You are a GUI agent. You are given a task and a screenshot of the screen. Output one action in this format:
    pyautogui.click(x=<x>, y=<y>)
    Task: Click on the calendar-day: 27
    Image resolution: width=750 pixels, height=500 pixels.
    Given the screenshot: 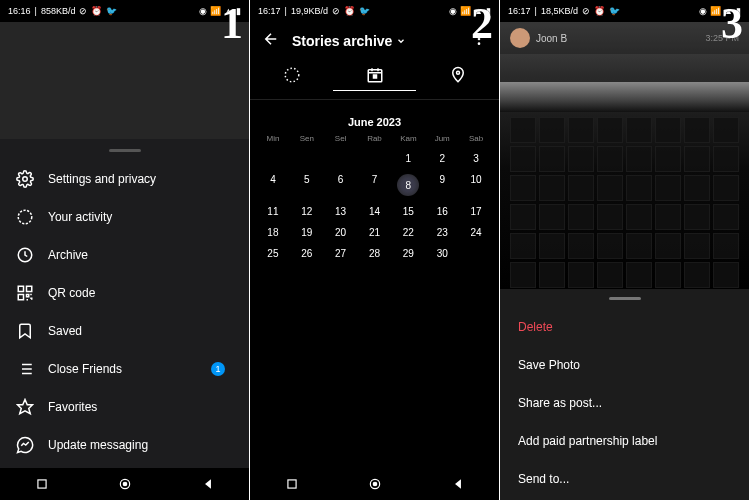 What is the action you would take?
    pyautogui.click(x=341, y=254)
    